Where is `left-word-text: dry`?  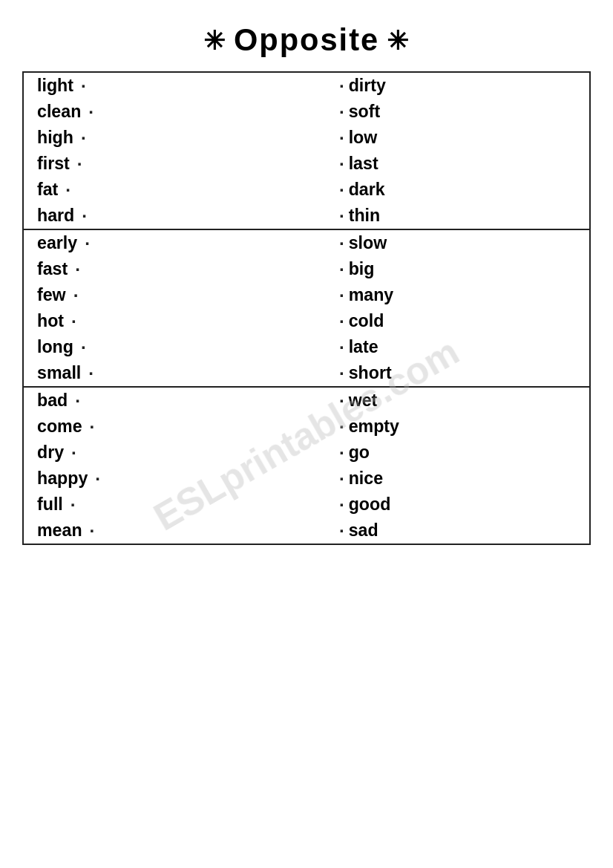 left-word-text: dry is located at coordinates (50, 453).